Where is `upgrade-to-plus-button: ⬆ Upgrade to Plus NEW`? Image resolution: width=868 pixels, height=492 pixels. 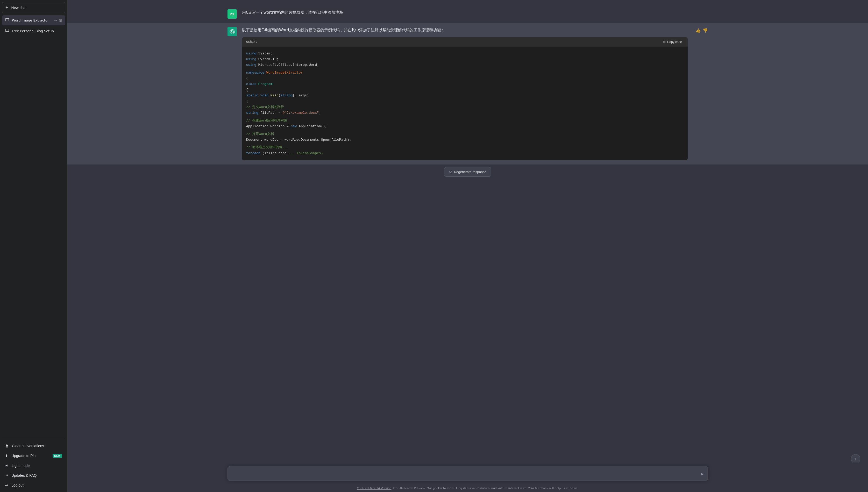 upgrade-to-plus-button: ⬆ Upgrade to Plus NEW is located at coordinates (34, 456).